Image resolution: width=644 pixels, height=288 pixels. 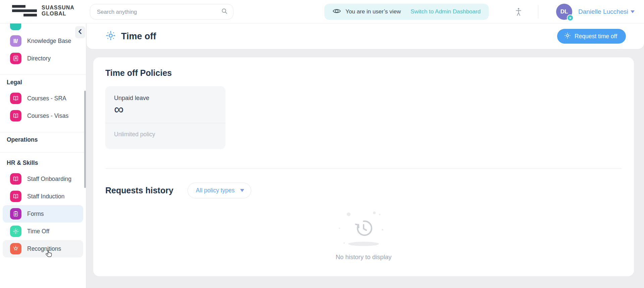 What do you see at coordinates (596, 36) in the screenshot?
I see `request-button-label: Request time off` at bounding box center [596, 36].